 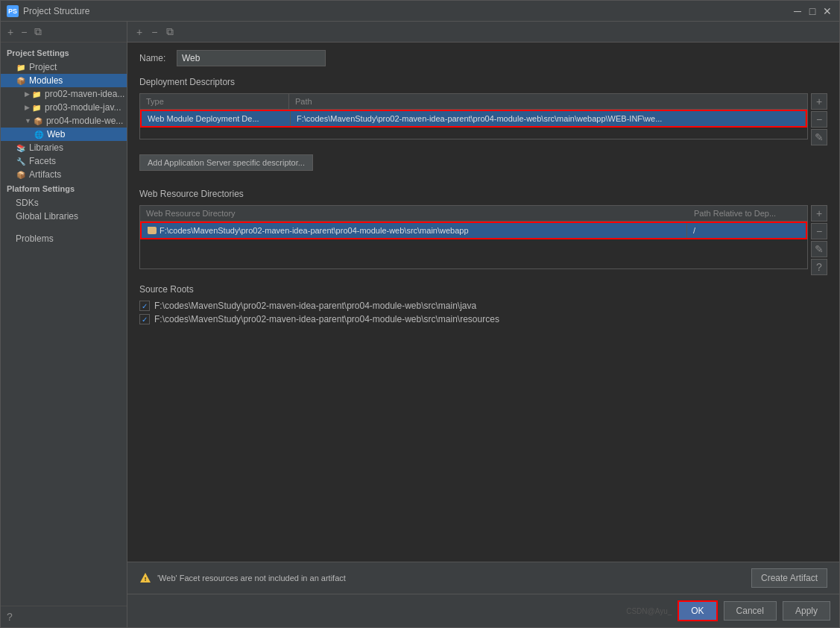 I want to click on project-settings-header: Project Settings, so click(x=64, y=53).